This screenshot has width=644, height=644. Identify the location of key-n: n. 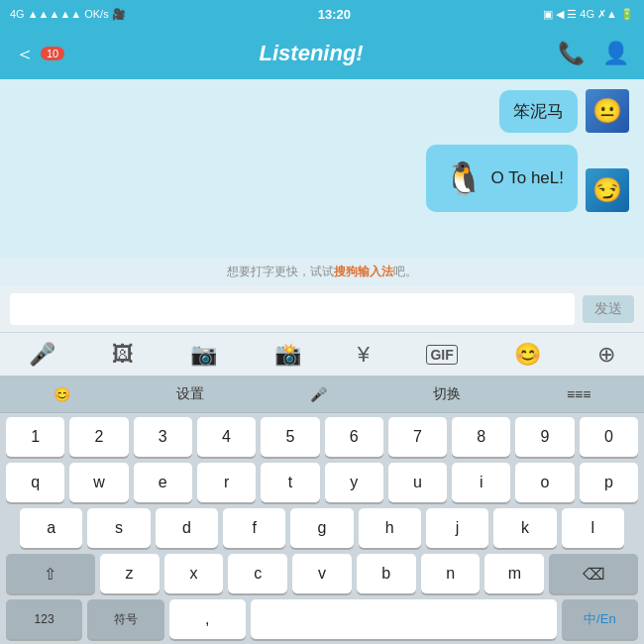
(451, 574).